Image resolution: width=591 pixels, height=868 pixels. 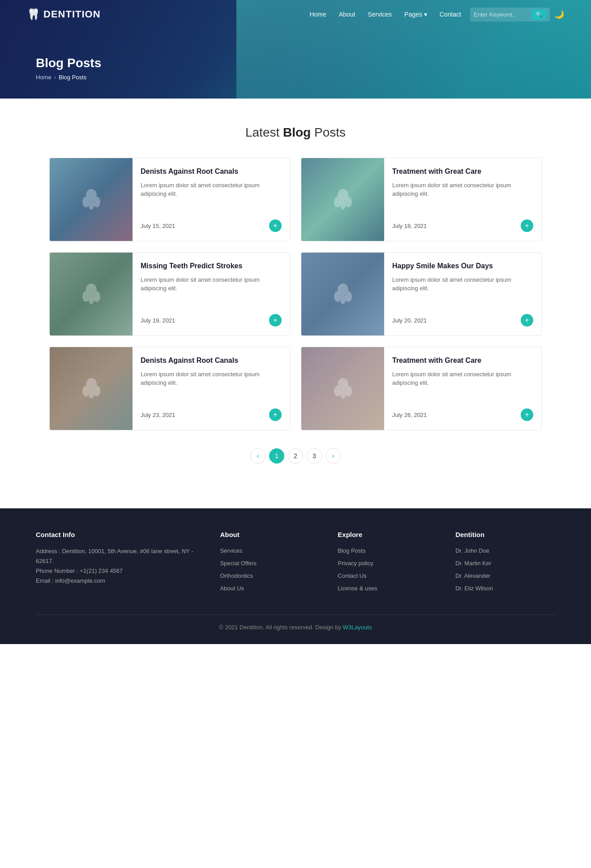 What do you see at coordinates (388, 569) in the screenshot?
I see `footer-explore-links: Blog PostsPrivacy policyContact UsLicens…` at bounding box center [388, 569].